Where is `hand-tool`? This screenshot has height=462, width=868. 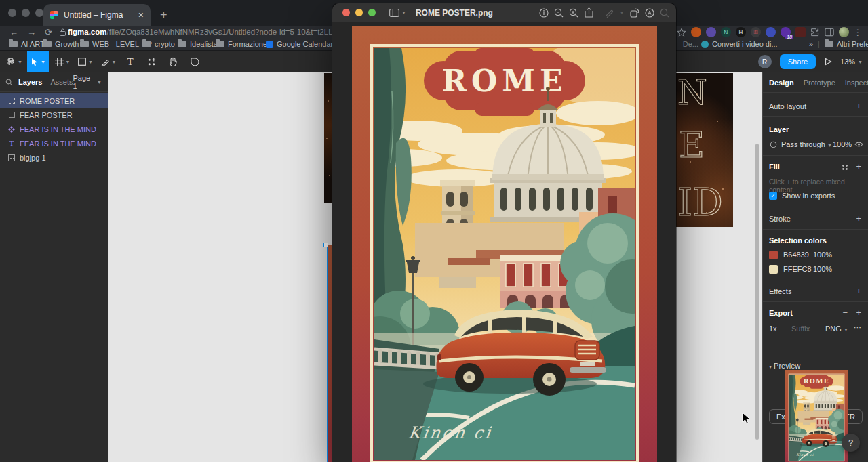 hand-tool is located at coordinates (173, 62).